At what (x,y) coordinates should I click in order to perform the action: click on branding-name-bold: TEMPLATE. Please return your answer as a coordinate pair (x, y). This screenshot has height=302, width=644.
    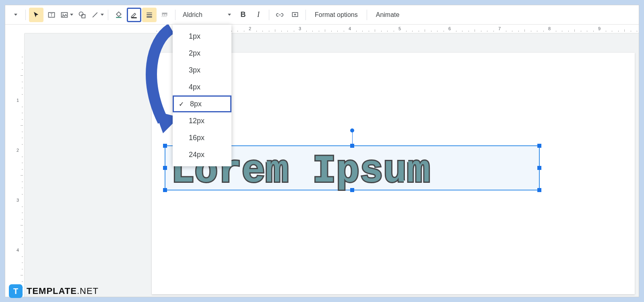
    Looking at the image, I should click on (52, 291).